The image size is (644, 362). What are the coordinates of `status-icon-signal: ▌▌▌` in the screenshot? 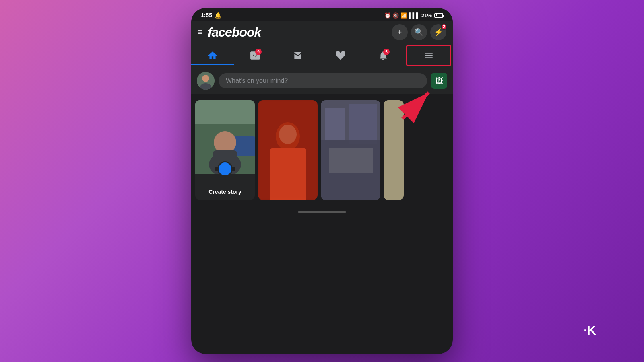 It's located at (414, 15).